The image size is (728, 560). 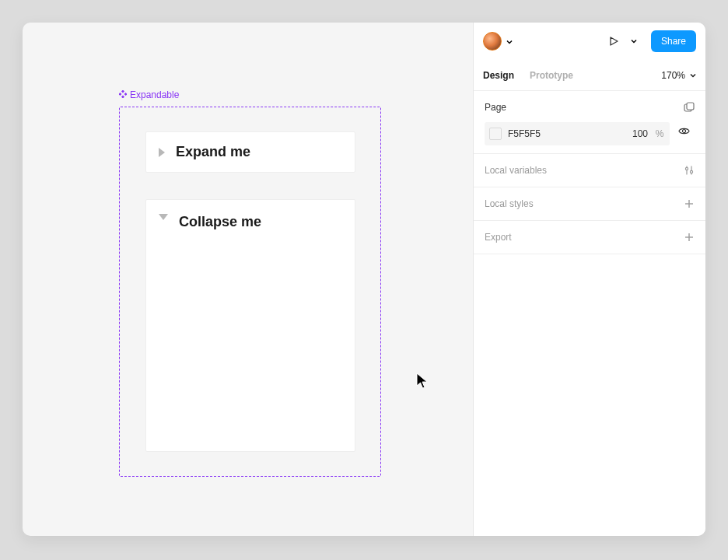 I want to click on sliders-icon, so click(x=689, y=170).